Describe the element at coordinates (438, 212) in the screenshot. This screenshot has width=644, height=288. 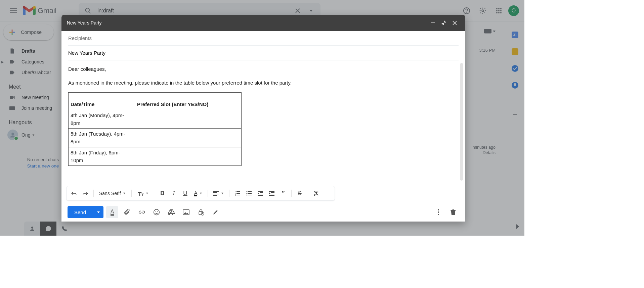
I see `more-vert-icon` at that location.